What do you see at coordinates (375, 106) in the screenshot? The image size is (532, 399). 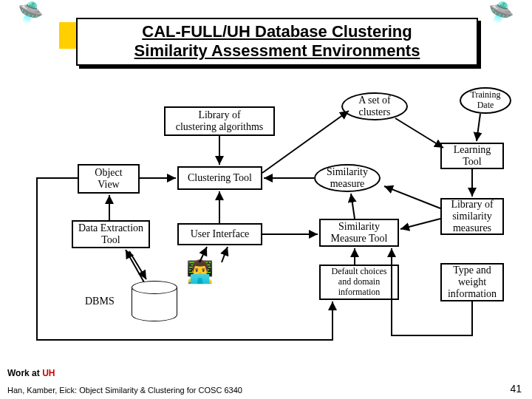 I see `box-set-of-clusters: A set ofclusters` at bounding box center [375, 106].